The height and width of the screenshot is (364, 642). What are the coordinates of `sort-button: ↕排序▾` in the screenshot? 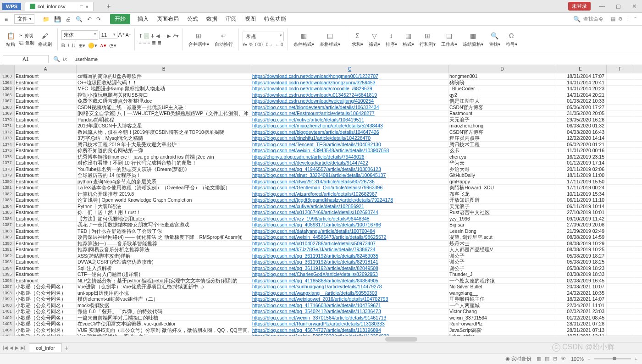 It's located at (392, 39).